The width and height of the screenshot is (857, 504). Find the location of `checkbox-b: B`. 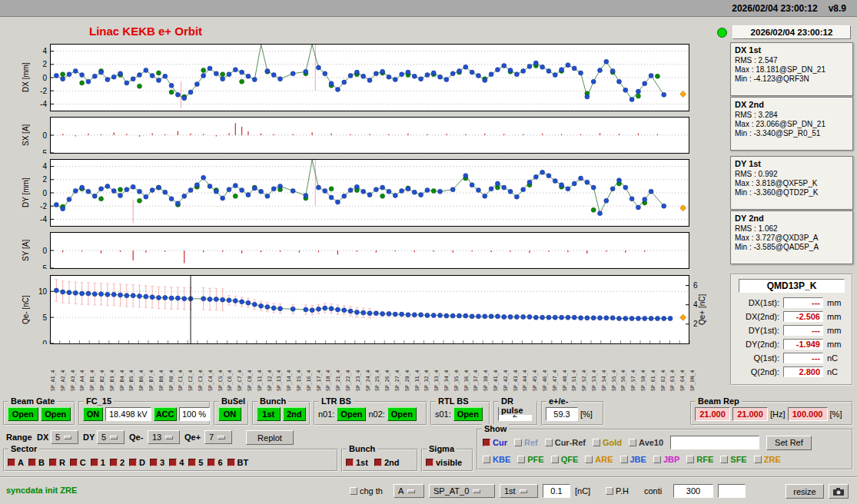

checkbox-b: B is located at coordinates (37, 463).